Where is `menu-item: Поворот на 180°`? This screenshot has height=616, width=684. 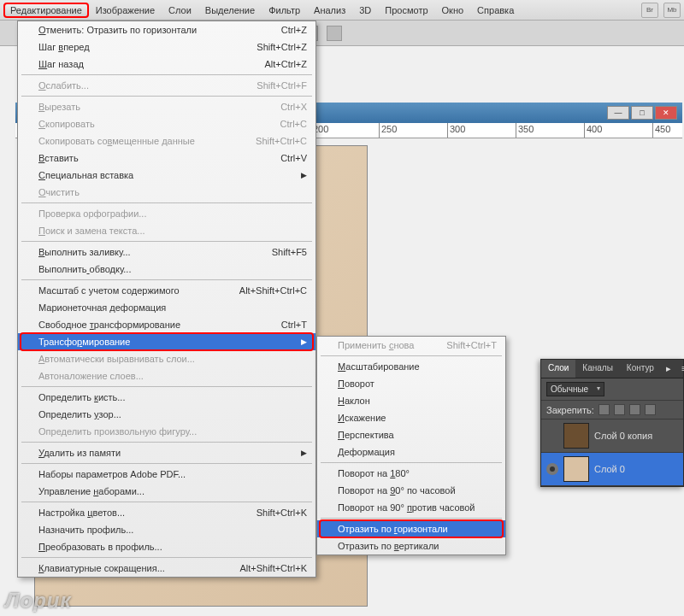 menu-item: Поворот на 180° is located at coordinates (411, 473).